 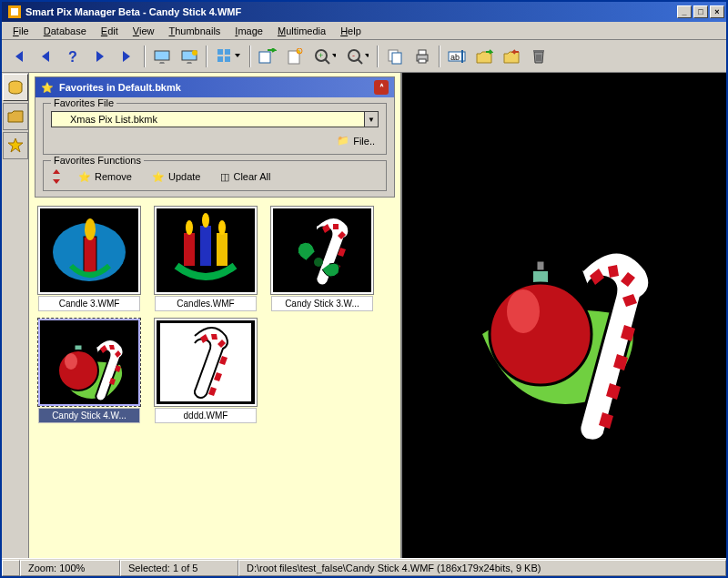 I want to click on status-path: D:\root files\test_false\Candy Stick 4.W…, so click(x=482, y=568).